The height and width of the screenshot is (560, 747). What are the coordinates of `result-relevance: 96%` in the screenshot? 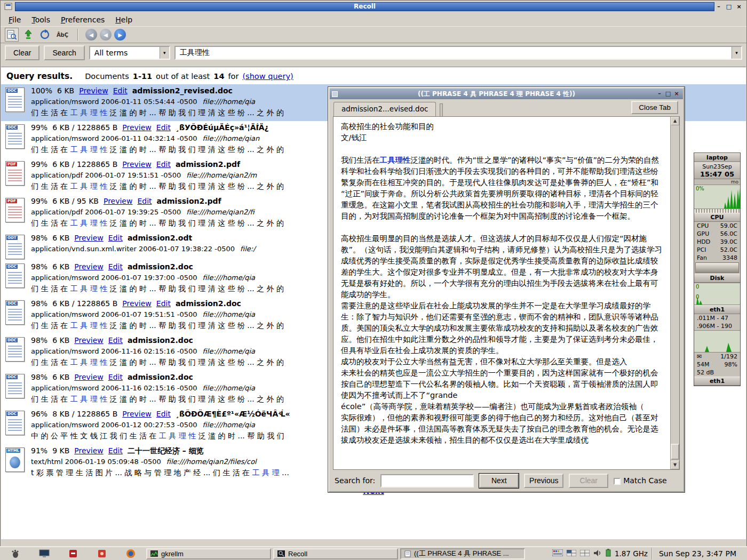 It's located at (39, 414).